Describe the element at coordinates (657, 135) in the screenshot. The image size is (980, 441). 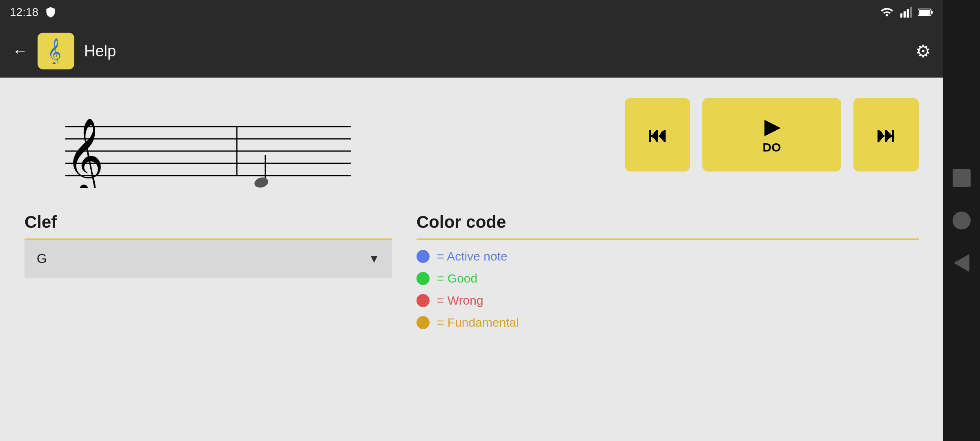
I see `prev-icon: ⏮` at that location.